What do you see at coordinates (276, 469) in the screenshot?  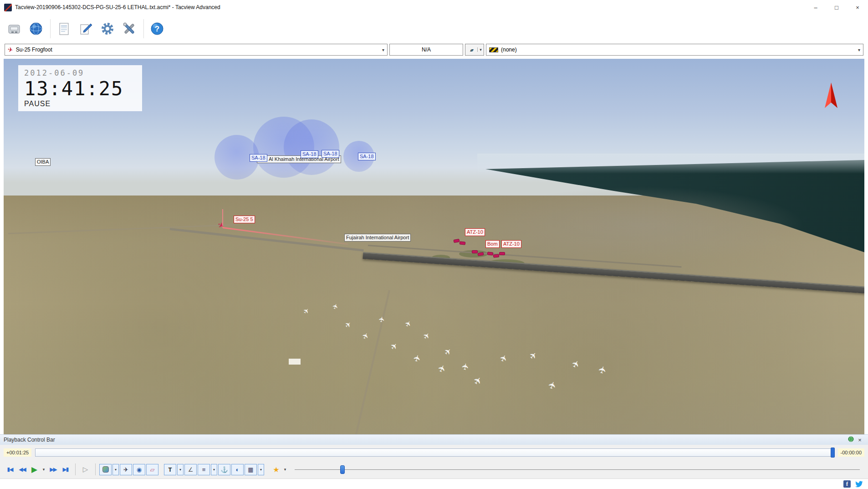 I see `bookmarks-star-button: ★` at bounding box center [276, 469].